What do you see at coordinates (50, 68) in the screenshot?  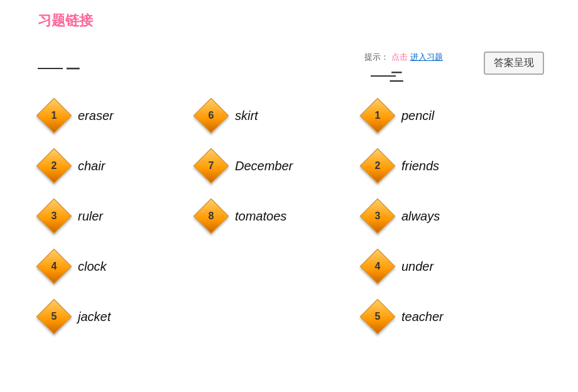 I see `section1-line` at bounding box center [50, 68].